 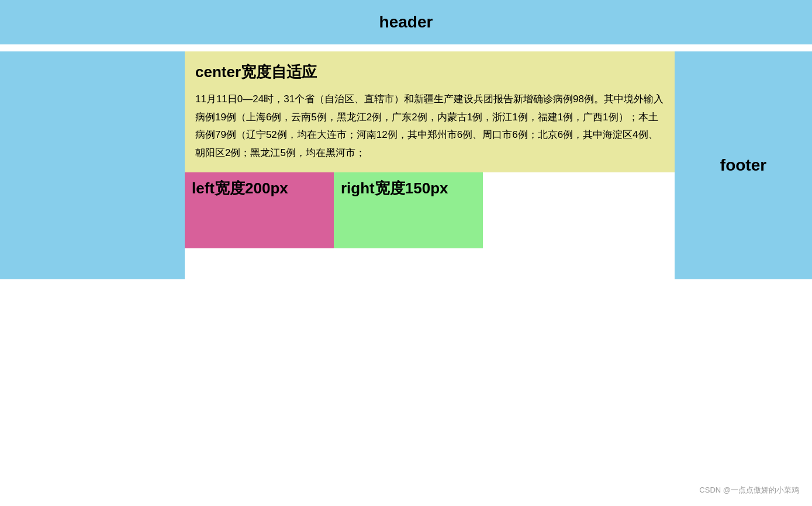 I want to click on page-header: header, so click(x=406, y=22).